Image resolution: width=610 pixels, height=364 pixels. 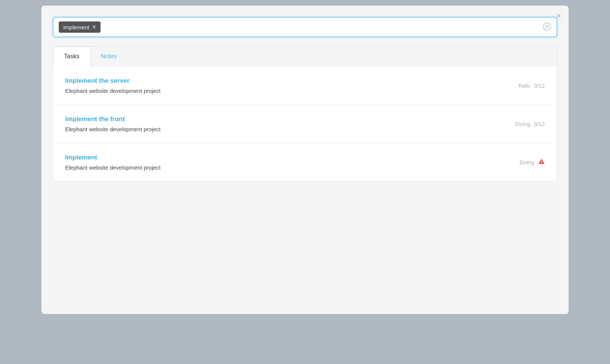 What do you see at coordinates (113, 86) in the screenshot?
I see `task-left: Implement the server Elephant website de…` at bounding box center [113, 86].